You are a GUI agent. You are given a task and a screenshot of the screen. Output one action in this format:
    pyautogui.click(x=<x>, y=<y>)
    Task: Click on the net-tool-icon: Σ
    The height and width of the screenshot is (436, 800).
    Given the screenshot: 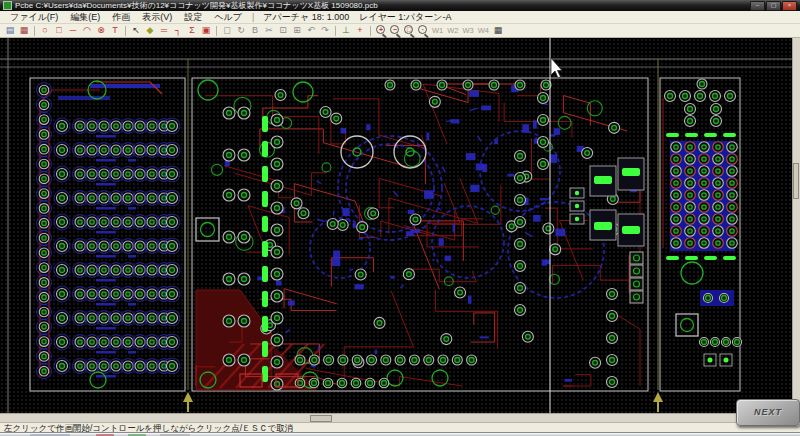 What is the action you would take?
    pyautogui.click(x=192, y=31)
    